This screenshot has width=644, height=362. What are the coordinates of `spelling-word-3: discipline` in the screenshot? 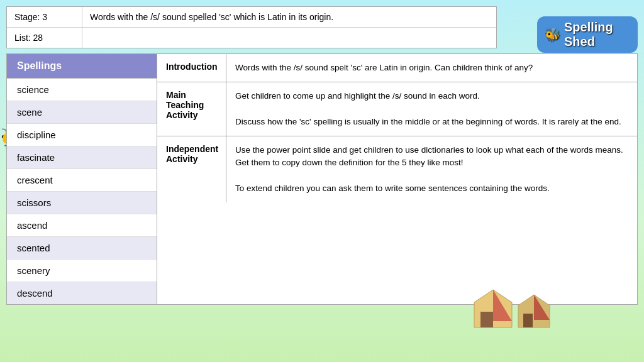 It's located at (82, 135).